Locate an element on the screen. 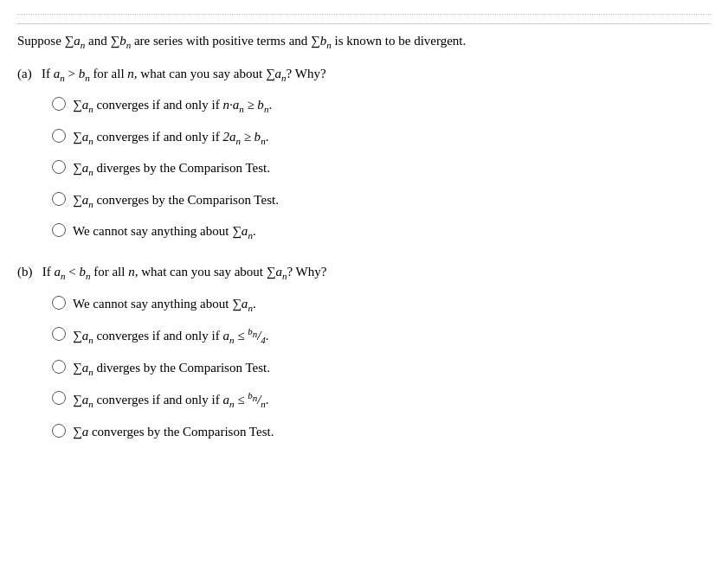 Image resolution: width=728 pixels, height=570 pixels. radio-a5 is located at coordinates (59, 230).